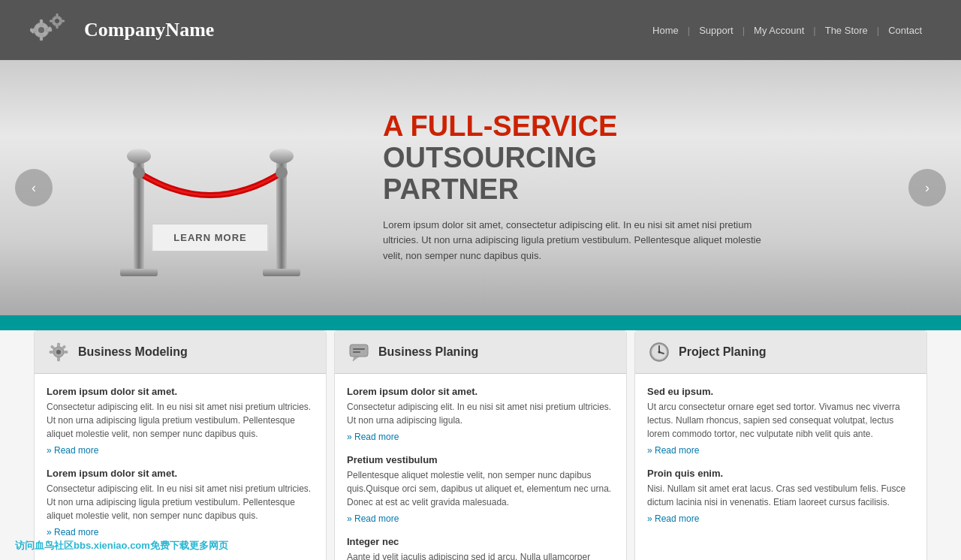 The width and height of the screenshot is (961, 560). I want to click on logo-area: CompanyName, so click(122, 30).